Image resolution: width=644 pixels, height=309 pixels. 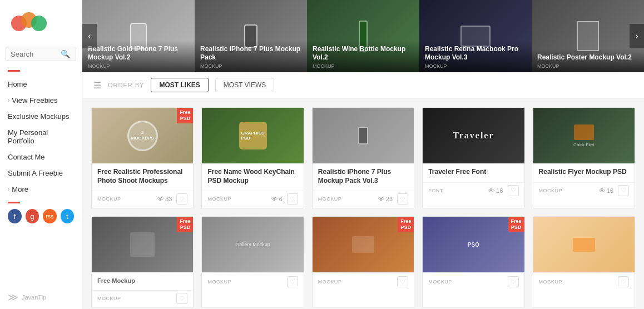 What do you see at coordinates (623, 282) in the screenshot?
I see `card-10-stats: ♡` at bounding box center [623, 282].